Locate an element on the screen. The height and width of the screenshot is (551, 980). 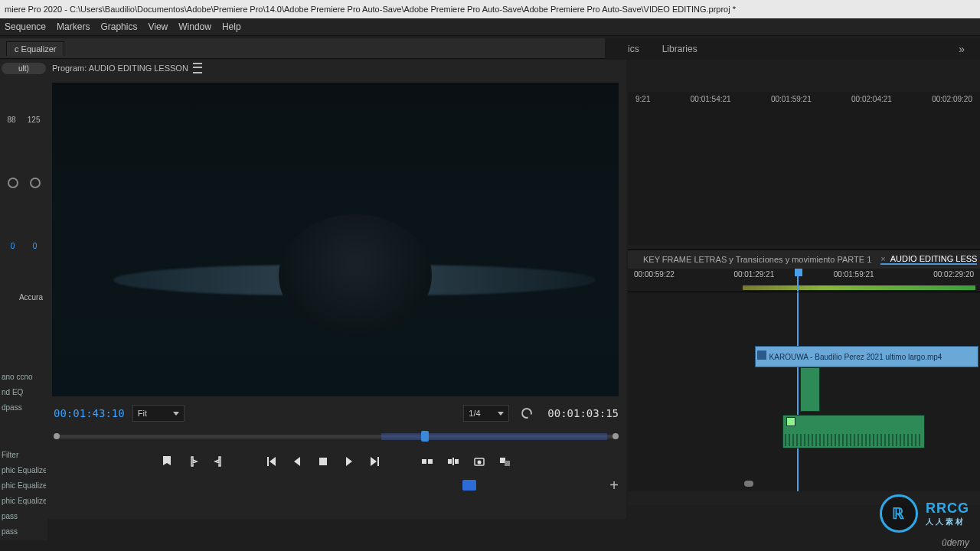
meter-value-right: 125 is located at coordinates (34, 119).